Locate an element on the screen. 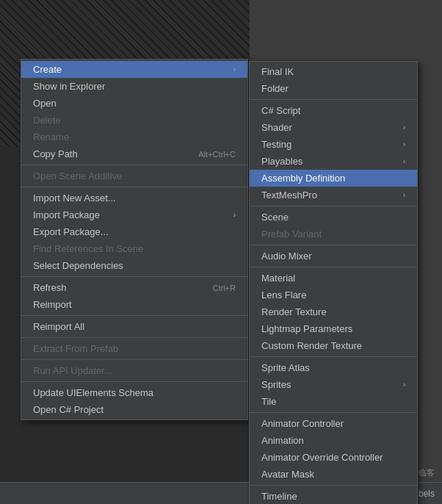  menu-item-refresh: Refresh Ctrl+R is located at coordinates (134, 288).